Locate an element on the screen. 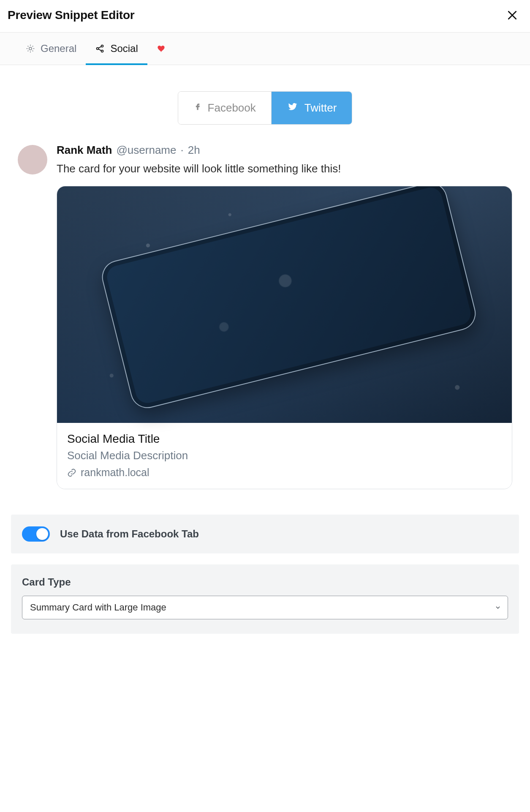  tab-general: General is located at coordinates (51, 49).